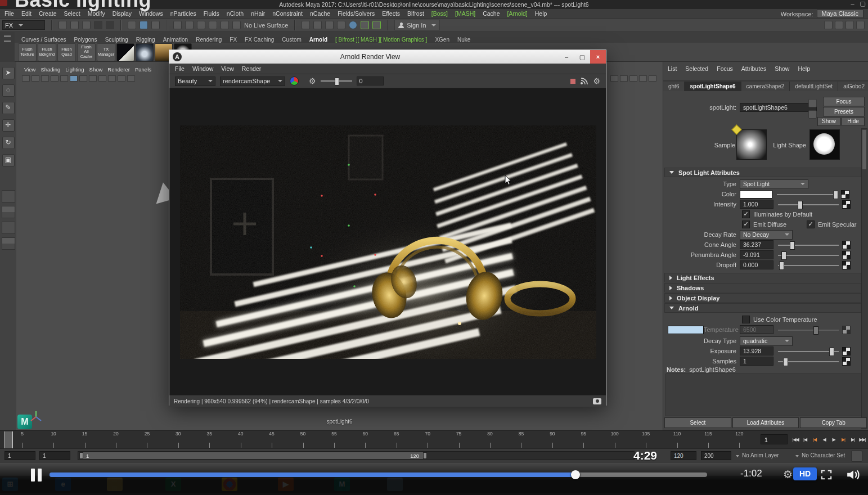 The height and width of the screenshot is (495, 868). Describe the element at coordinates (377, 25) in the screenshot. I see `arnold-ipr-icon` at that location.